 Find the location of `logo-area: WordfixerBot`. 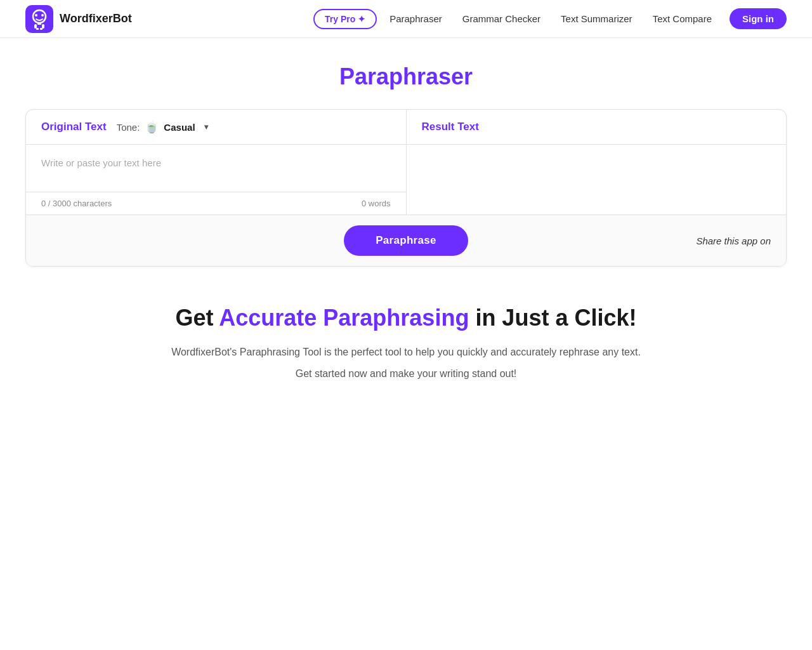

logo-area: WordfixerBot is located at coordinates (79, 19).